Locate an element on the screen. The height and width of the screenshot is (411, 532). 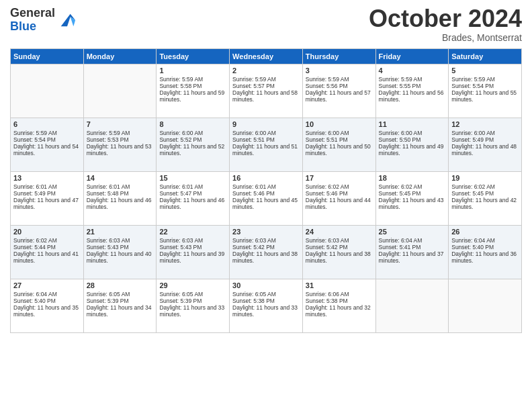
day-number: 22 is located at coordinates (193, 232).